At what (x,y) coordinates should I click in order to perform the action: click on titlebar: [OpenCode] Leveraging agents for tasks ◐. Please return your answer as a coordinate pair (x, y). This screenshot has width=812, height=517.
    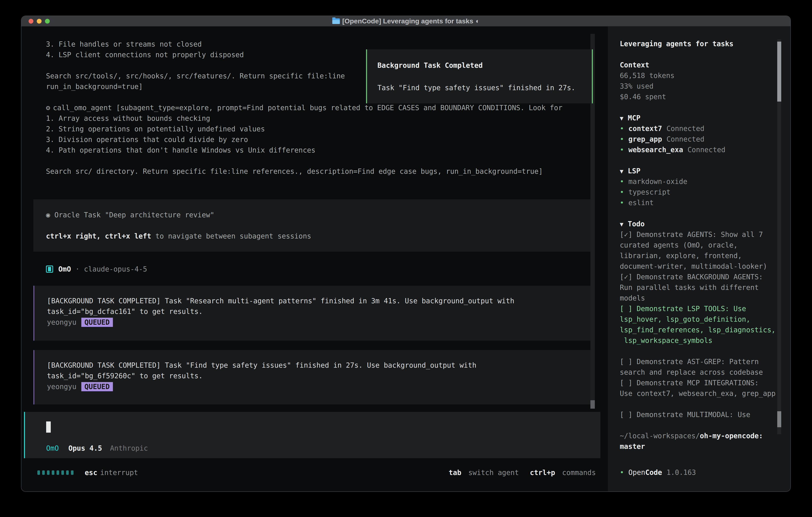
    Looking at the image, I should click on (406, 21).